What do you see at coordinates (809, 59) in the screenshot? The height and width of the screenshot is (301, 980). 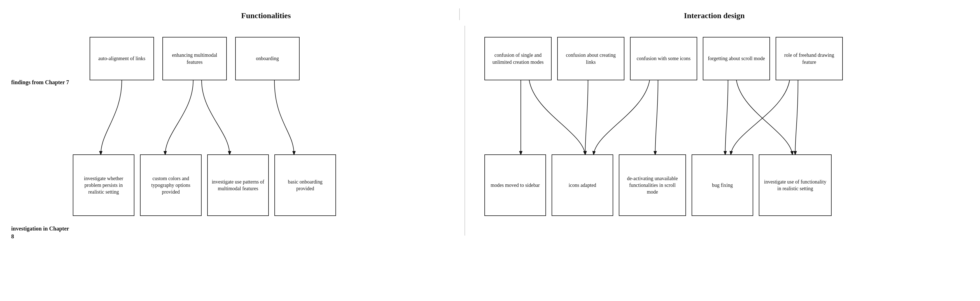 I see `box-i-top-5: role of freehand drawing feature` at bounding box center [809, 59].